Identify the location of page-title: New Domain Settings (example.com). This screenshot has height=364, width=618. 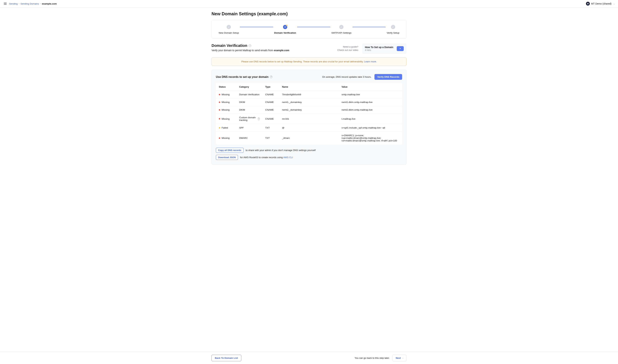
(309, 14).